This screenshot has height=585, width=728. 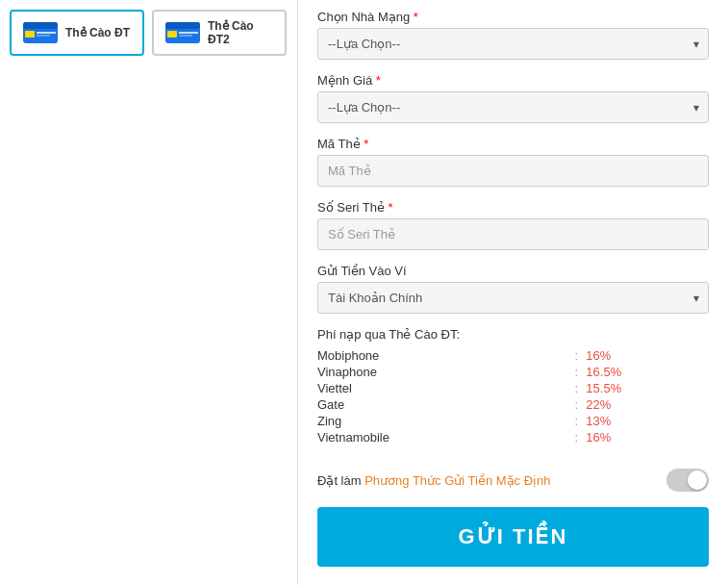 What do you see at coordinates (697, 480) in the screenshot?
I see `toggle-knob` at bounding box center [697, 480].